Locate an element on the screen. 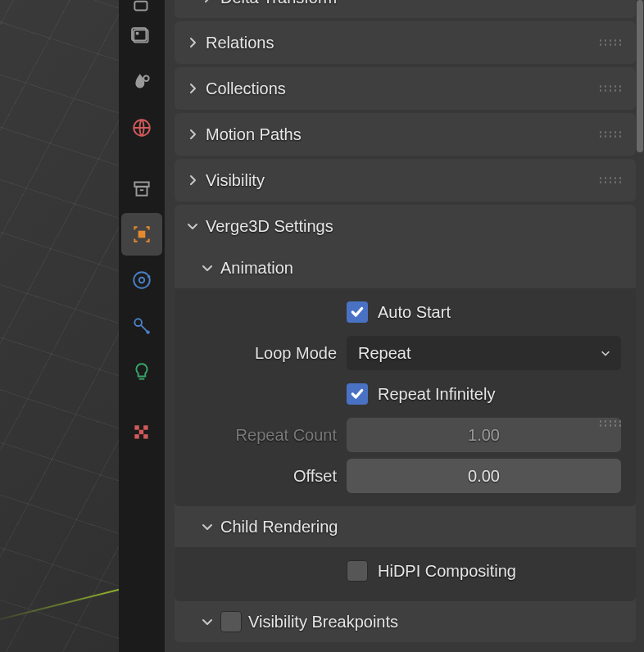 This screenshot has width=644, height=652. loop-mode-value: Repeat is located at coordinates (385, 354).